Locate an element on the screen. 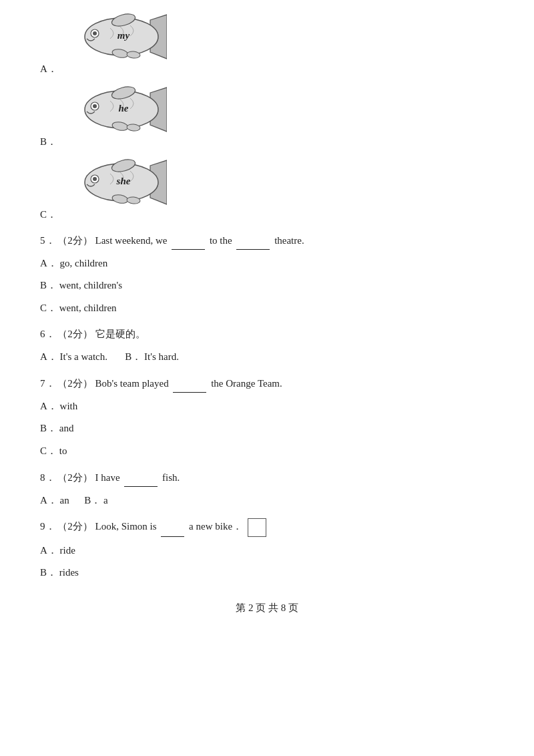 The width and height of the screenshot is (534, 756). q9-opt-b-text: rides is located at coordinates (69, 572).